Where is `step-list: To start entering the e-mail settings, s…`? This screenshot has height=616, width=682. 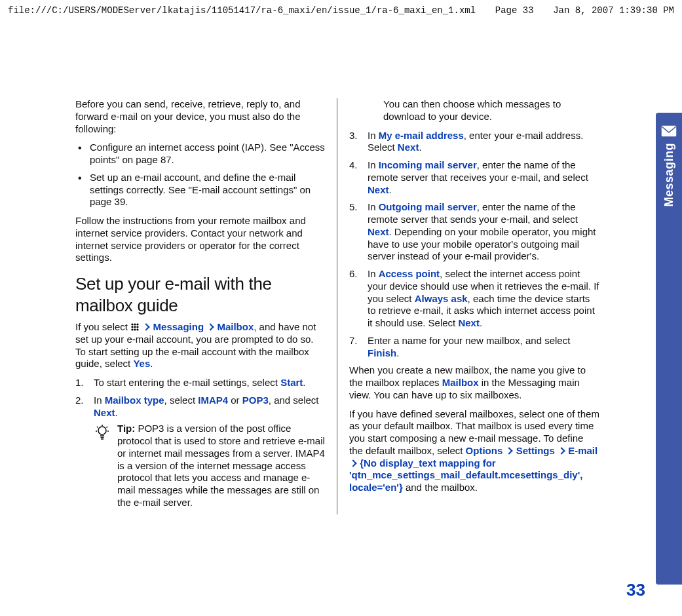
step-list: To start entering the e-mail settings, s… is located at coordinates (200, 443).